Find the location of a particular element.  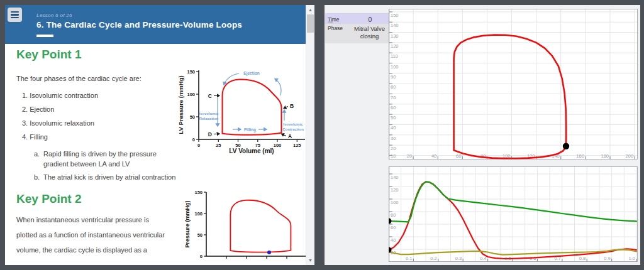

pv-loop-diagram-figure: 0 50 100 150 0 25 50 75 100 125 LV Press… is located at coordinates (243, 110).